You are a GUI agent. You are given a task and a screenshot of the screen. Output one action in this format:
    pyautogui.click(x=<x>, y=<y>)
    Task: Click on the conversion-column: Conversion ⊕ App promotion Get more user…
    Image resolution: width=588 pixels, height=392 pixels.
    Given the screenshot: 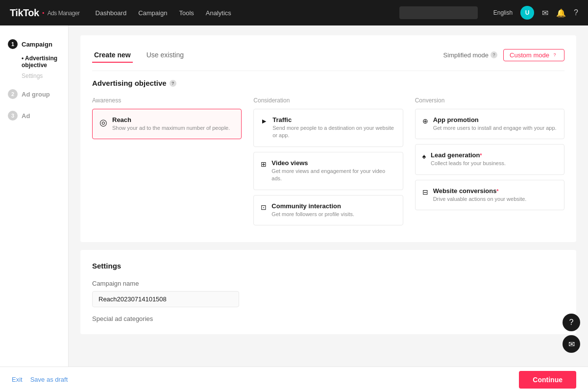 What is the action you would take?
    pyautogui.click(x=490, y=164)
    